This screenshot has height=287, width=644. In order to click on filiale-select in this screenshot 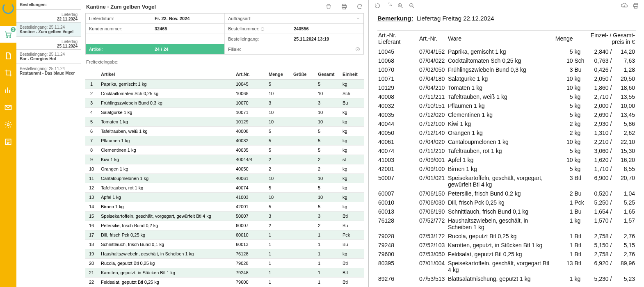, I will do `click(327, 49)`.